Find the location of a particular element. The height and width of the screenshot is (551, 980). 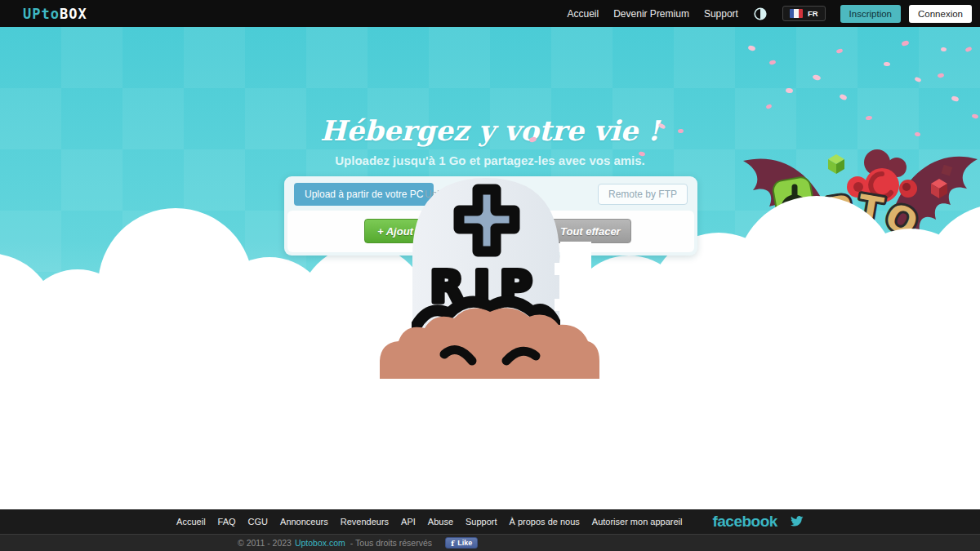

footer-link-revendeurs: Revendeurs is located at coordinates (364, 522).